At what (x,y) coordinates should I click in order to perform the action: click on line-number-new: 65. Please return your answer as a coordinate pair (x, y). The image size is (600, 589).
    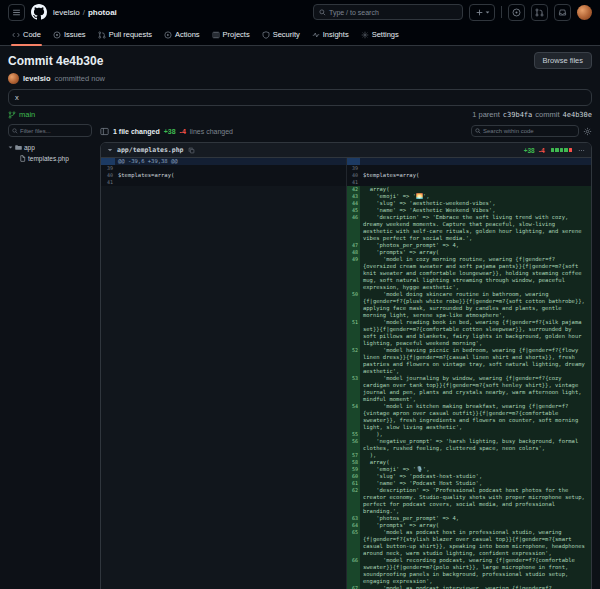
    Looking at the image, I should click on (353, 543).